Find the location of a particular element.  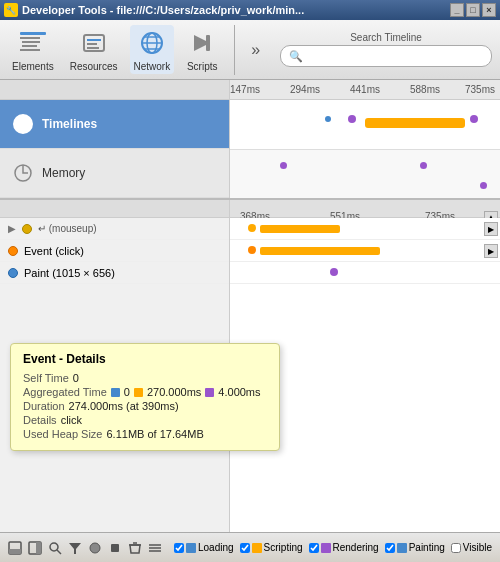

painting-label: Painting is located at coordinates (427, 548).